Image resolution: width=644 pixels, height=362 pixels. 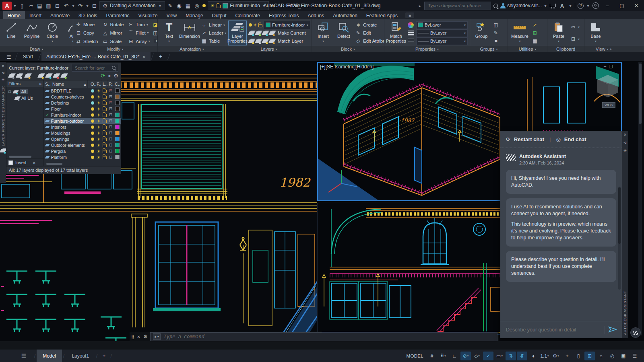 I want to click on ribbon-tab-3d-tools: 3D Tools, so click(x=88, y=15).